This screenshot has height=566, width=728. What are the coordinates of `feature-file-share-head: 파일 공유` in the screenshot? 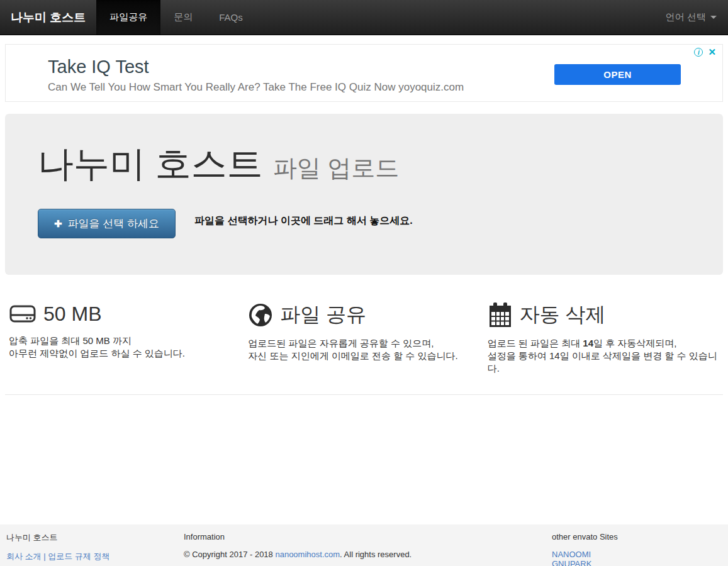 It's located at (364, 315).